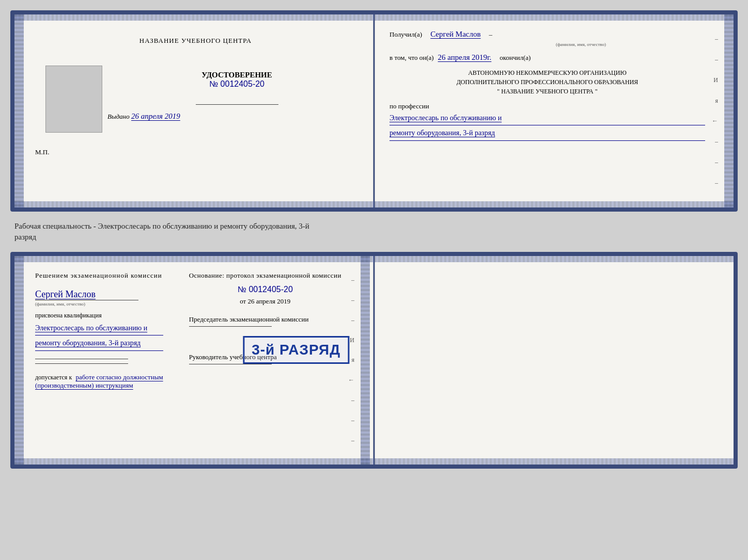 This screenshot has height=560, width=748. What do you see at coordinates (548, 134) in the screenshot?
I see `profession-line2: ремонту оборудования, 3-й разряд` at bounding box center [548, 134].